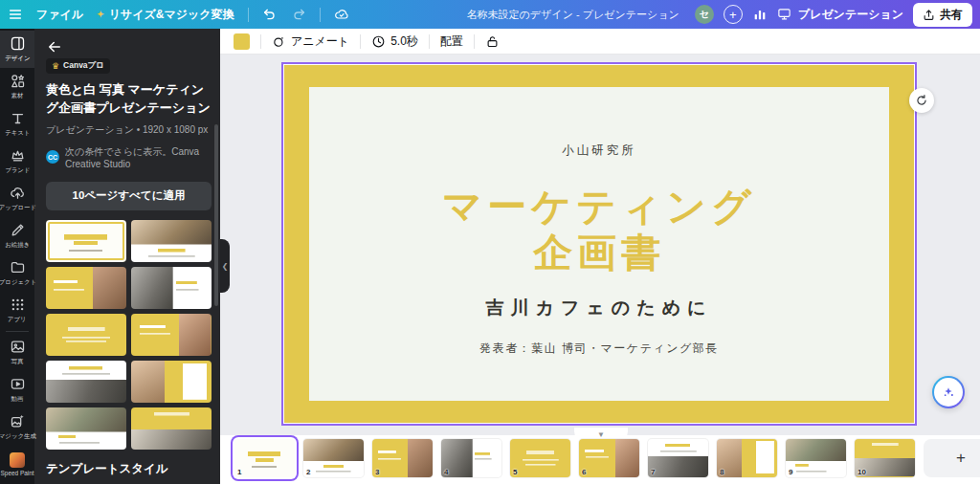 The height and width of the screenshot is (484, 980). Describe the element at coordinates (948, 392) in the screenshot. I see `canva-assistant-button` at that location.